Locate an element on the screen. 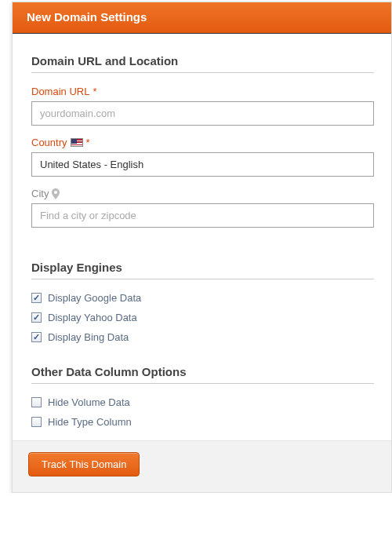 The height and width of the screenshot is (544, 392). domain-url-label-text: Domain URL is located at coordinates (60, 91).